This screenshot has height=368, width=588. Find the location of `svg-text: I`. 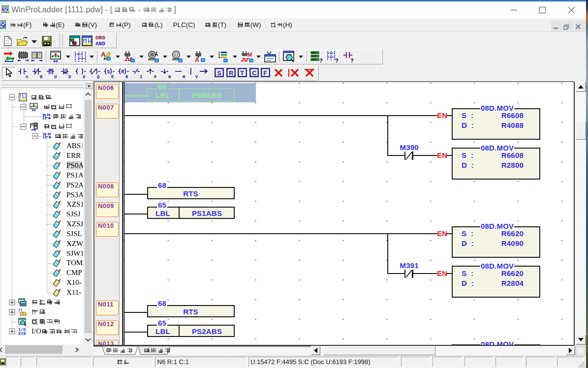

svg-text: I is located at coordinates (141, 77).